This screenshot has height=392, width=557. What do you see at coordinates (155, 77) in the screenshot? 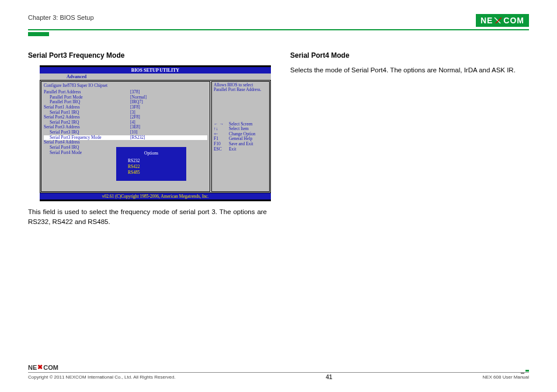
I see `bios-tab-bar: Advanced` at bounding box center [155, 77].